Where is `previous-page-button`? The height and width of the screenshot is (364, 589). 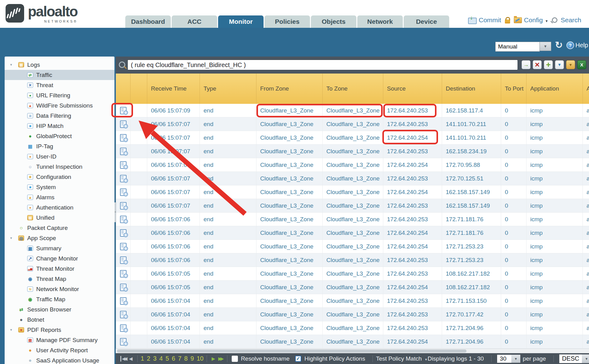 previous-page-button is located at coordinates (131, 359).